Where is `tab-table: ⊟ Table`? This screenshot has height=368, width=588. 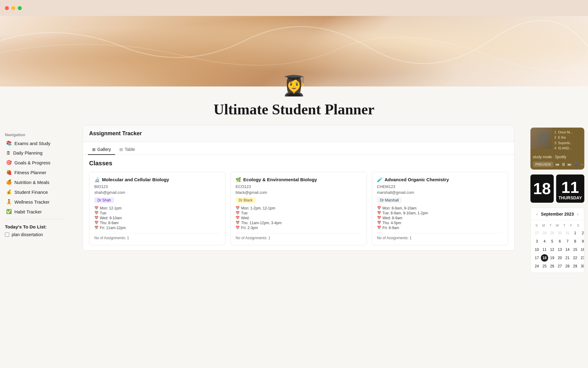 tab-table: ⊟ Table is located at coordinates (127, 150).